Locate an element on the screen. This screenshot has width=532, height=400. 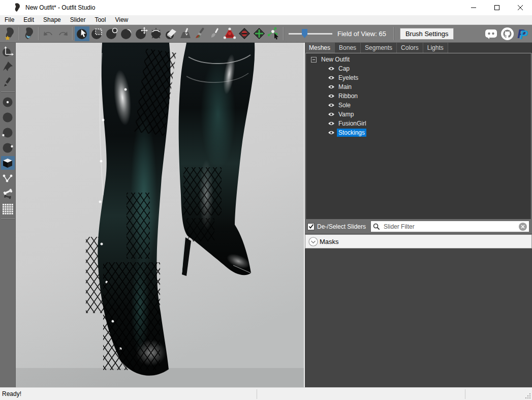
tab-lights: Lights is located at coordinates (436, 48).